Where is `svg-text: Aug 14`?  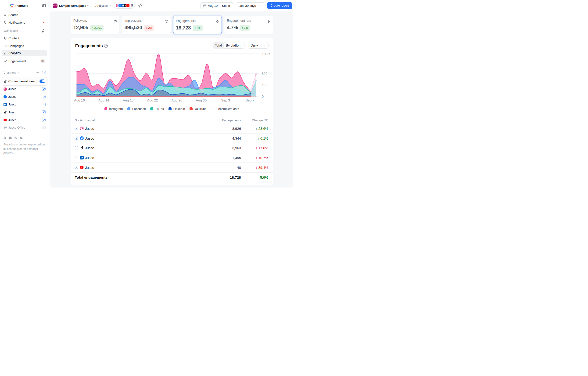
svg-text: Aug 14 is located at coordinates (104, 100).